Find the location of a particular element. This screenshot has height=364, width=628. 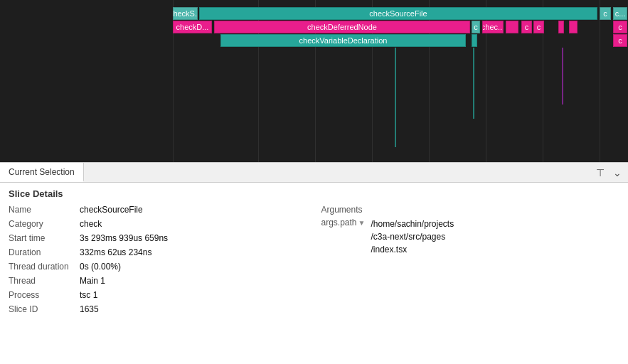

flame-block: c... is located at coordinates (620, 14).